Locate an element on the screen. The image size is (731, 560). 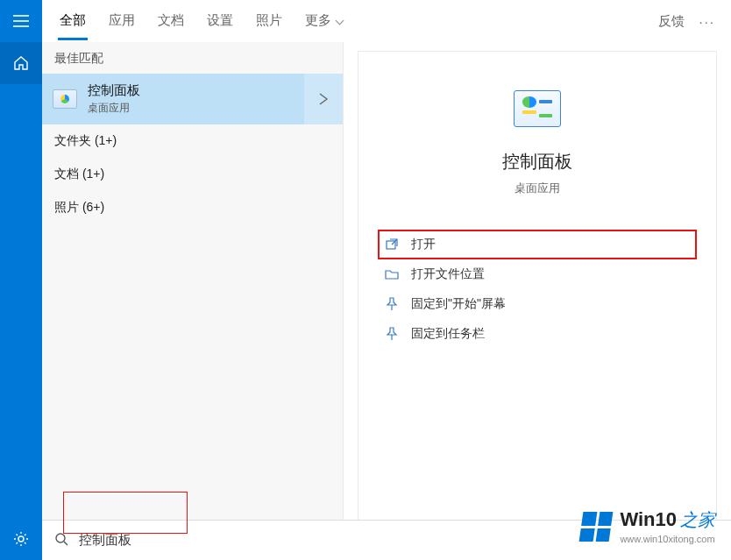
action-pin-taskbar: 固定到任务栏 is located at coordinates (537, 334).